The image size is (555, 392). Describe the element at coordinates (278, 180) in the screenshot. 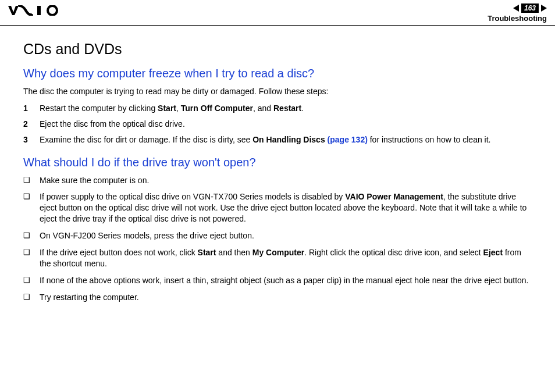

I see `list-item: Make sure the computer is on.` at that location.